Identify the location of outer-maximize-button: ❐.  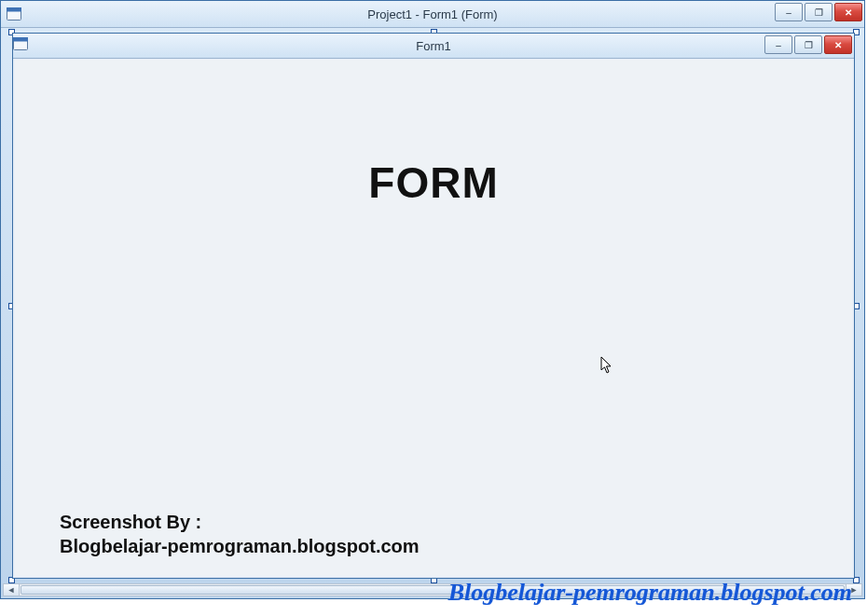
(819, 12).